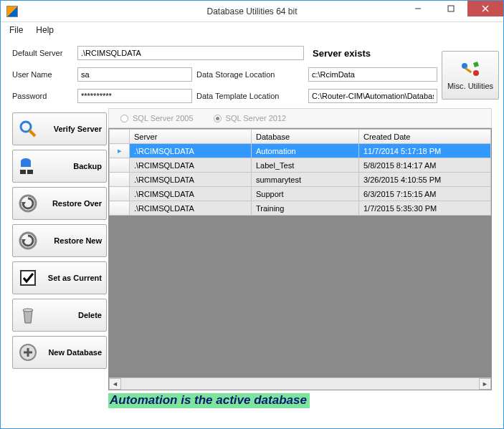  What do you see at coordinates (300, 165) in the screenshot?
I see `table-row: .\RCIMSQLDATALabel_Test5/8/2015 8:14:17 …` at bounding box center [300, 165].